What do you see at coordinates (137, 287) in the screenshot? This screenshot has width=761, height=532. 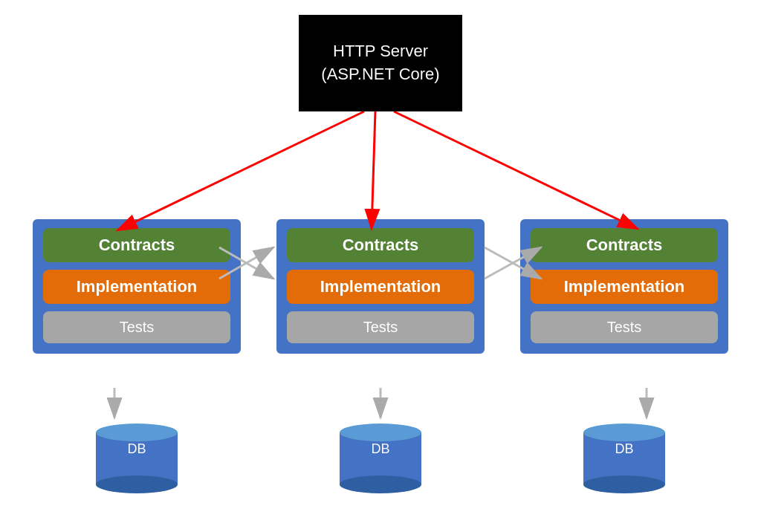 I see `implementation-layer-left: Implementation` at bounding box center [137, 287].